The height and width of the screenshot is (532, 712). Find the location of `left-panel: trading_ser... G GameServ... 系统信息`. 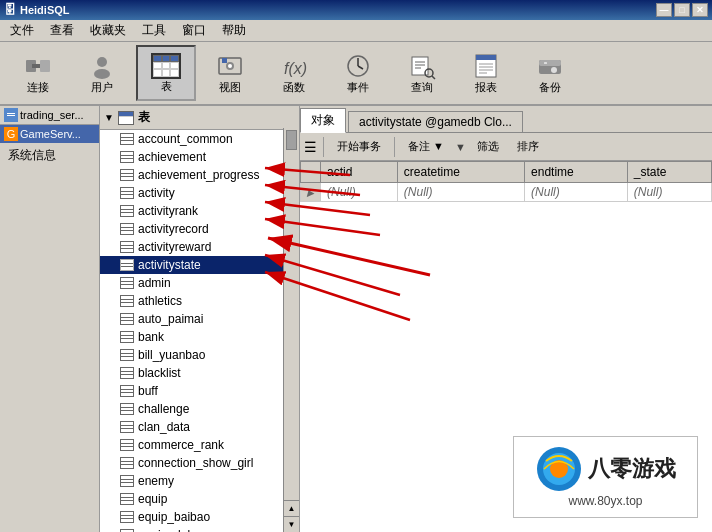

left-panel: trading_ser... G GameServ... 系统信息 is located at coordinates (50, 319).